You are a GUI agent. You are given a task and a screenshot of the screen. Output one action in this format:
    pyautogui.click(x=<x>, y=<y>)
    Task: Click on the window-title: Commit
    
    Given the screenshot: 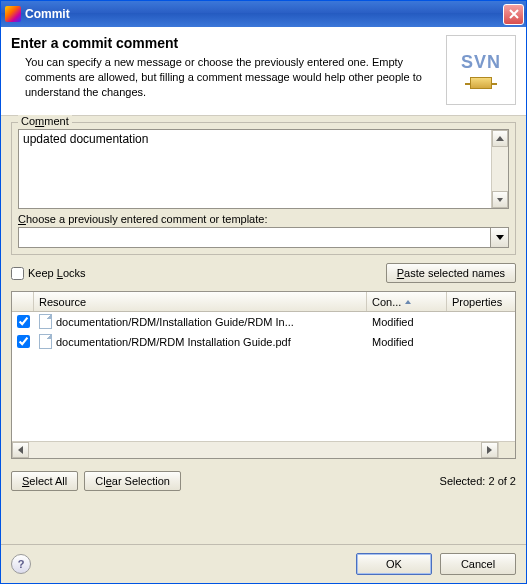 What is the action you would take?
    pyautogui.click(x=264, y=14)
    